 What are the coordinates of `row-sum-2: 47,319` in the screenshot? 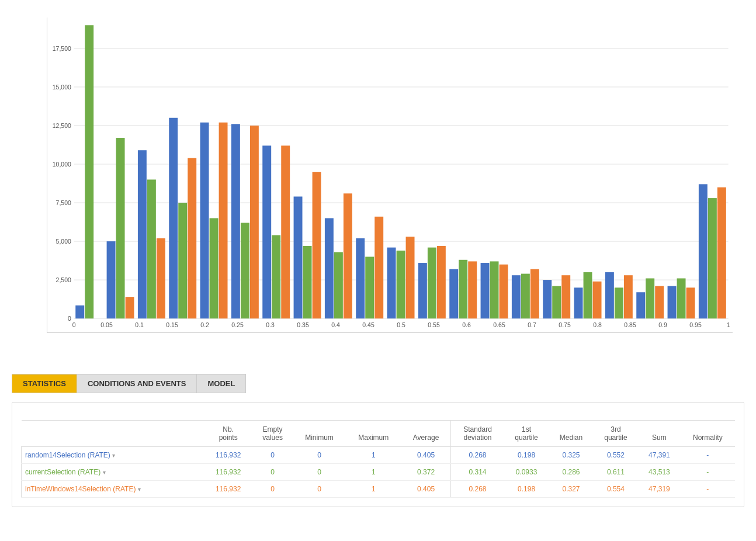 It's located at (659, 490).